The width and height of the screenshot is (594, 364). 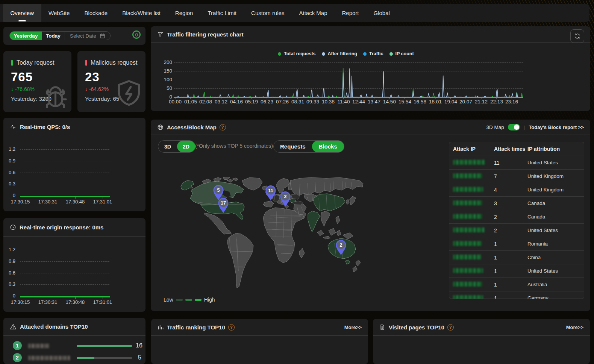 I want to click on svg-text: 11, so click(x=271, y=191).